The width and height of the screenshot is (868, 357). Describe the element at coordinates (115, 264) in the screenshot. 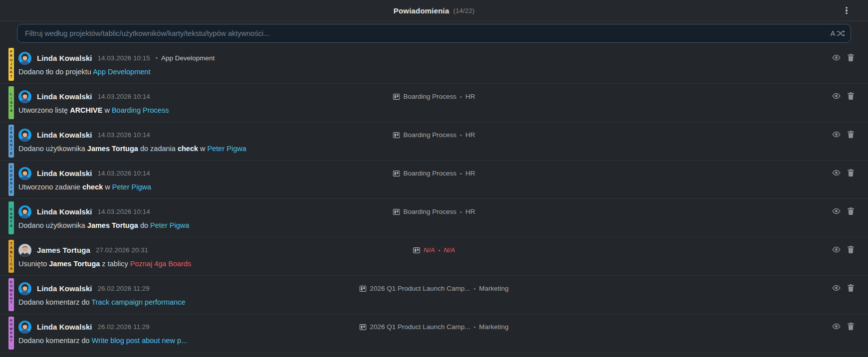

I see `body-text: z tablicy` at that location.